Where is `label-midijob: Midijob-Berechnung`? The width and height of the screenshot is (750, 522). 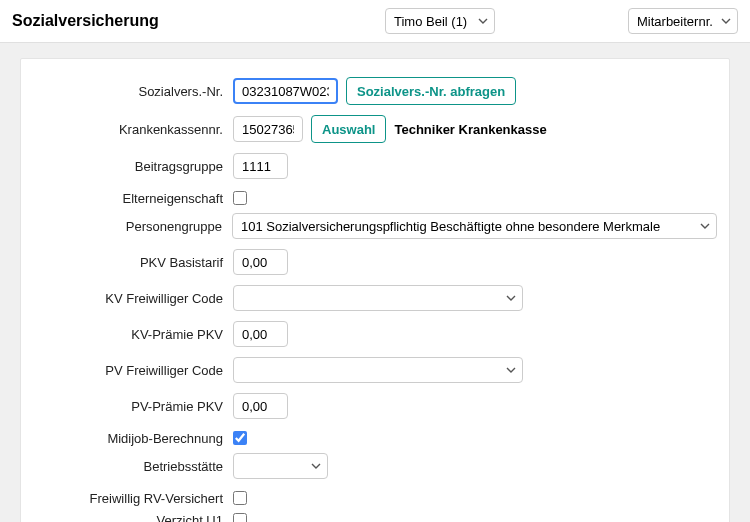 label-midijob: Midijob-Berechnung is located at coordinates (133, 438).